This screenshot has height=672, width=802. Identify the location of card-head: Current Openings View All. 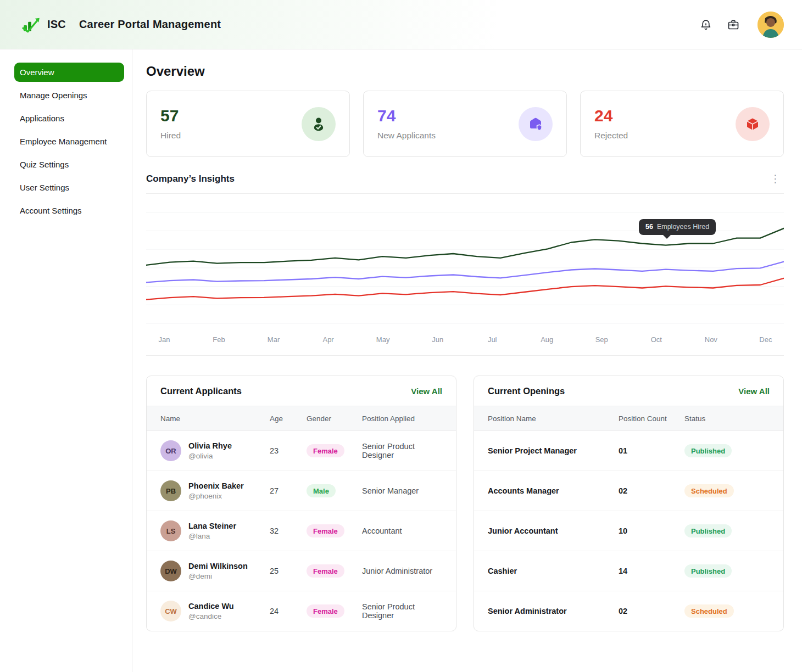
(628, 391).